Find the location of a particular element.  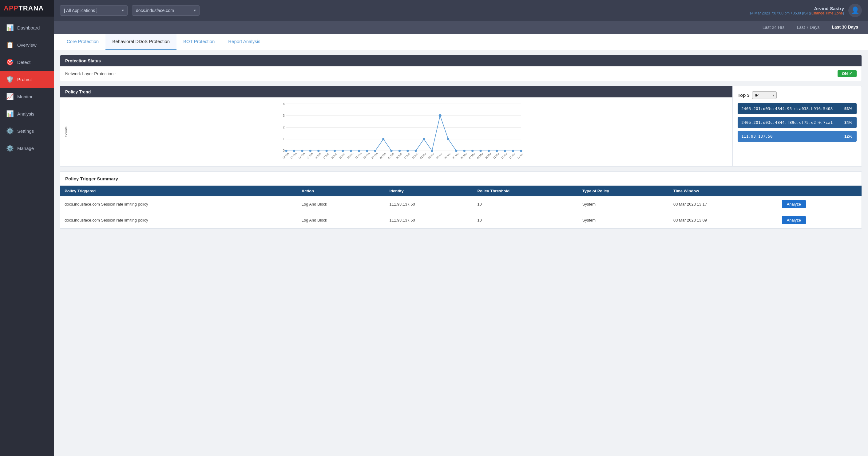

col-policy: Policy Triggered is located at coordinates (179, 191).